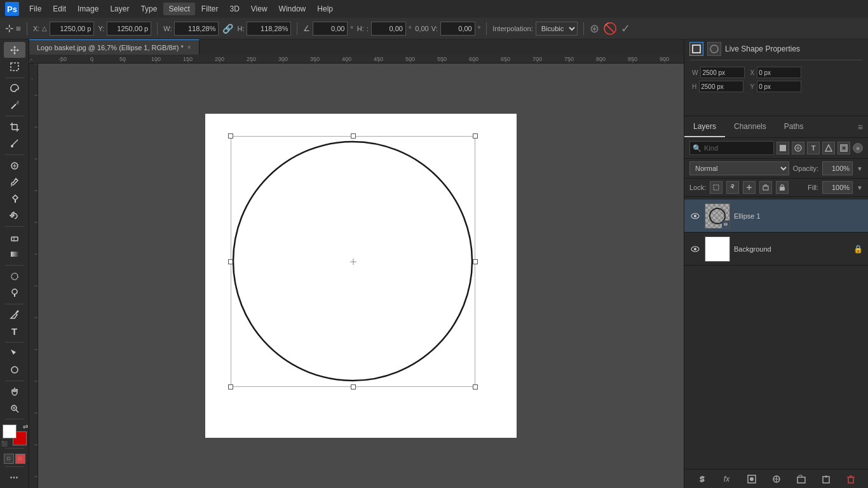 Image resolution: width=868 pixels, height=488 pixels. I want to click on brush-tool, so click(15, 182).